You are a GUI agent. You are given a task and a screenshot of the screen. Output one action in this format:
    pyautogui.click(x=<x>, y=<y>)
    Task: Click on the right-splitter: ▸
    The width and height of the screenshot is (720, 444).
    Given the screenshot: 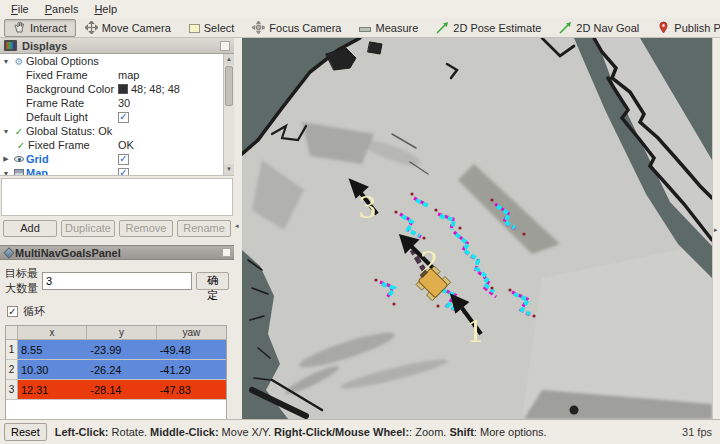 What is the action you would take?
    pyautogui.click(x=716, y=228)
    